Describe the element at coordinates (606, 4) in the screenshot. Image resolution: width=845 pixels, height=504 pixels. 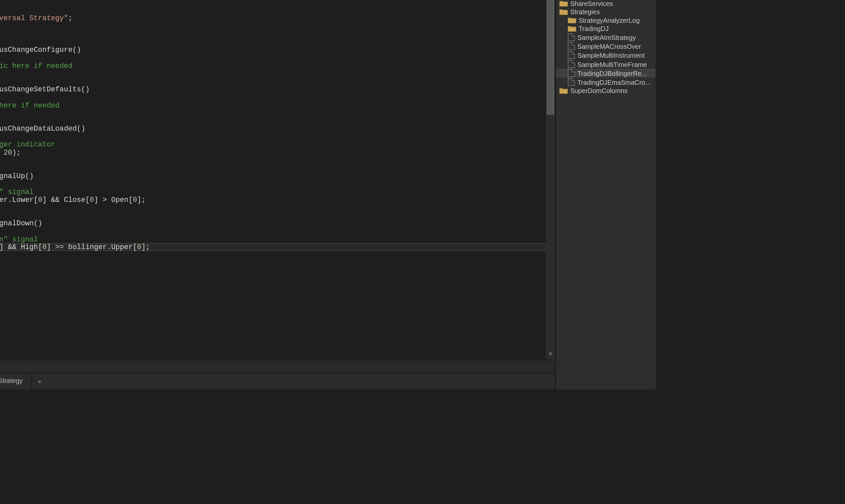
I see `tree-folder: ShareServices` at that location.